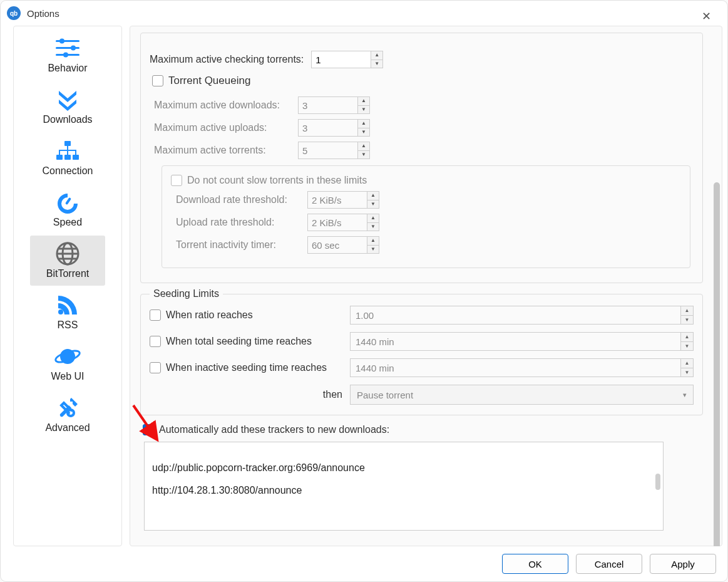  I want to click on torrent-queueing-checkbox, so click(158, 81).